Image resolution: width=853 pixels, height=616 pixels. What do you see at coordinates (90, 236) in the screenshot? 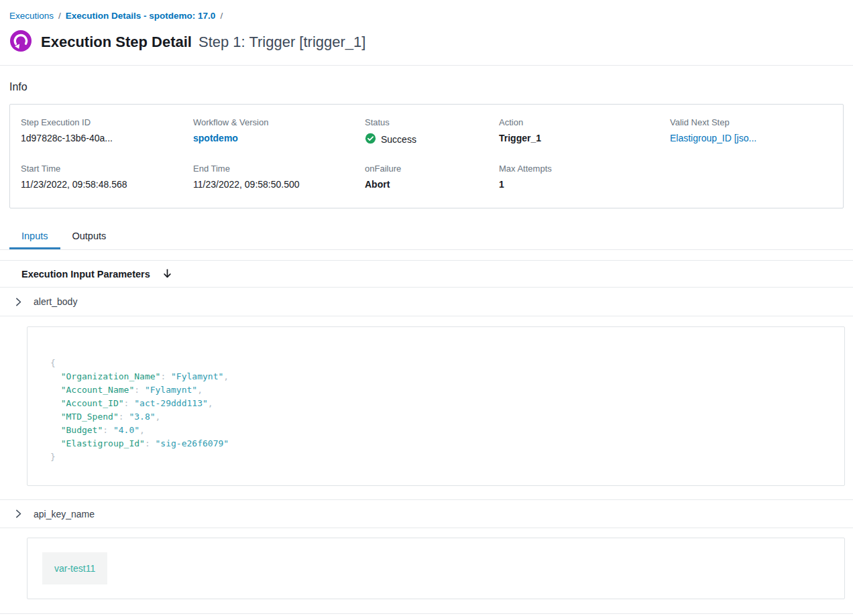
I see `tab-outputs: Outputs` at bounding box center [90, 236].